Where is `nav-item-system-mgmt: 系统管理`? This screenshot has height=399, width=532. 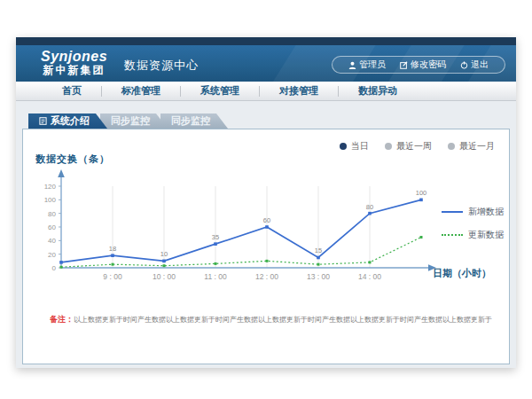 nav-item-system-mgmt: 系统管理 is located at coordinates (220, 90).